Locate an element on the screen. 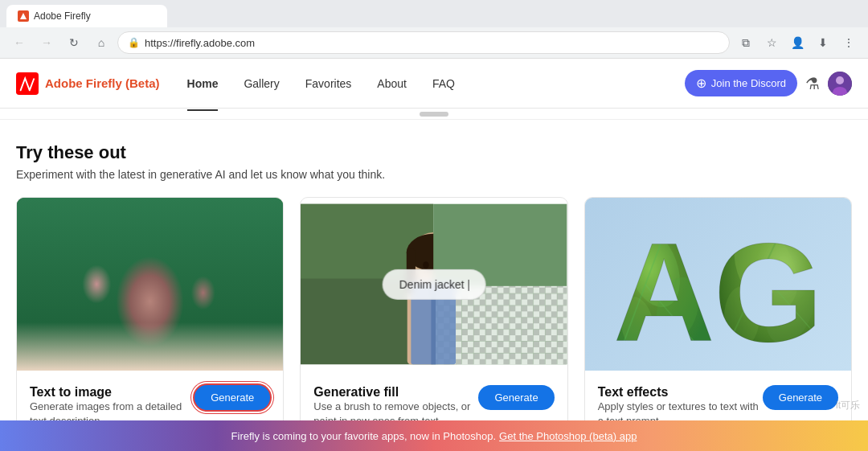 This screenshot has height=451, width=868. card-title-3: Text effects is located at coordinates (680, 392).